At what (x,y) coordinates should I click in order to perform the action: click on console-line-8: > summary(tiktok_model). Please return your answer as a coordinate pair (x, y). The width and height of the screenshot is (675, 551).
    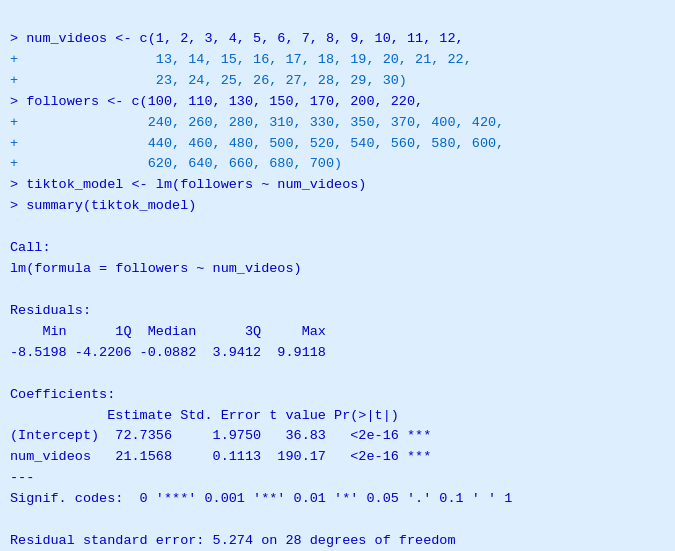
    Looking at the image, I should click on (338, 206).